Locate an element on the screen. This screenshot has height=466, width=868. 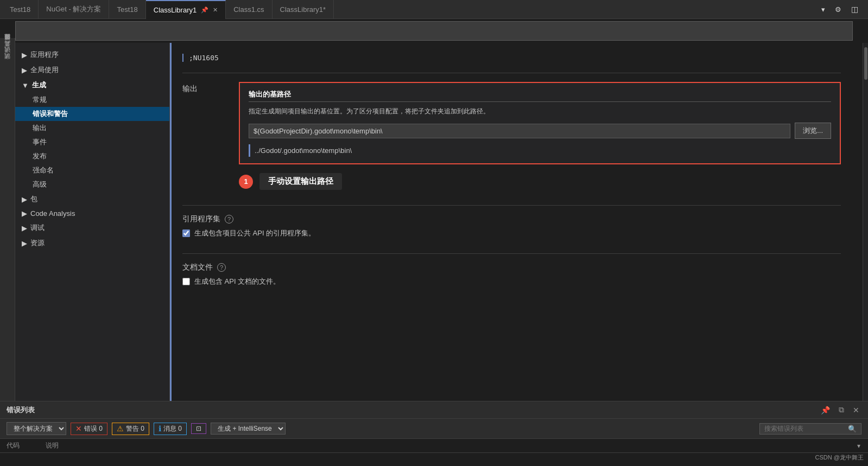
scrollbar-thumb is located at coordinates (866, 63).